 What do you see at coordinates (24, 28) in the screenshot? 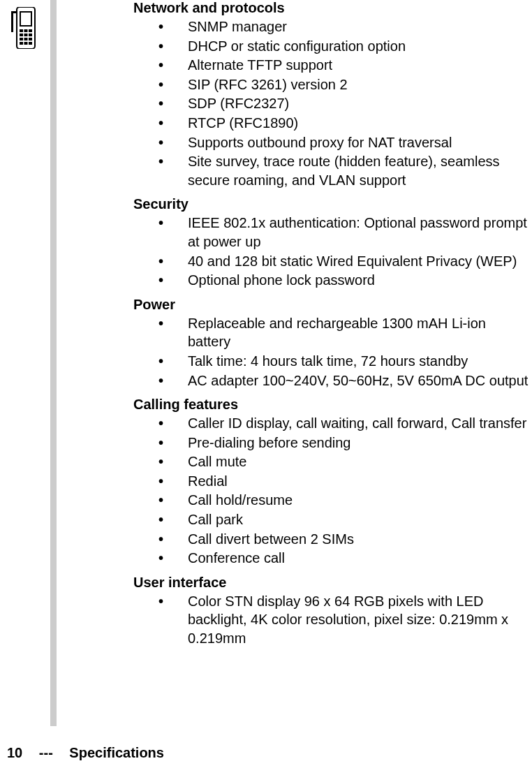
I see `phone-icon` at bounding box center [24, 28].